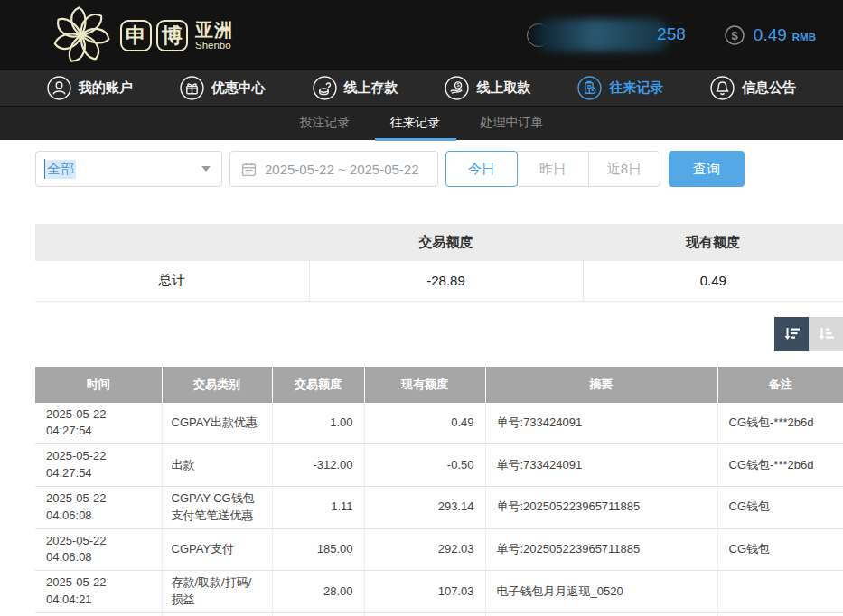 Image resolution: width=843 pixels, height=616 pixels. I want to click on tab-pending-orders: 处理中订单, so click(512, 124).